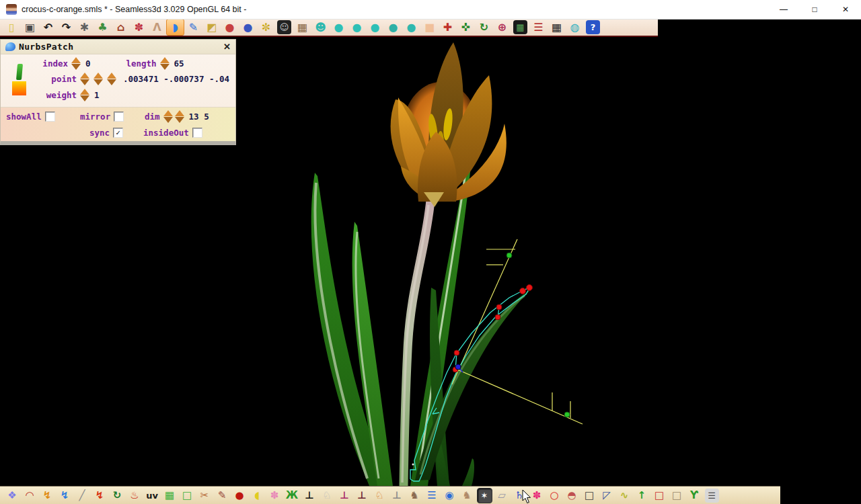 The width and height of the screenshot is (861, 504). Describe the element at coordinates (112, 79) in the screenshot. I see `point-z-spinner` at that location.